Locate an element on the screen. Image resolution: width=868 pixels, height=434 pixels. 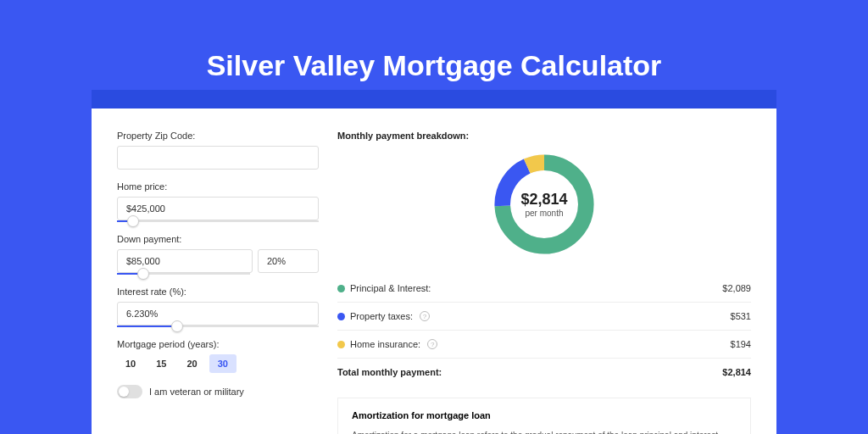
donut-chart-wrap: $2,814 per month is located at coordinates (544, 204).